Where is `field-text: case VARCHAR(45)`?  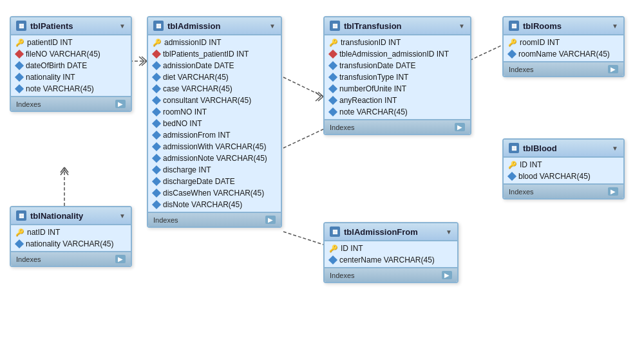 field-text: case VARCHAR(45) is located at coordinates (198, 89).